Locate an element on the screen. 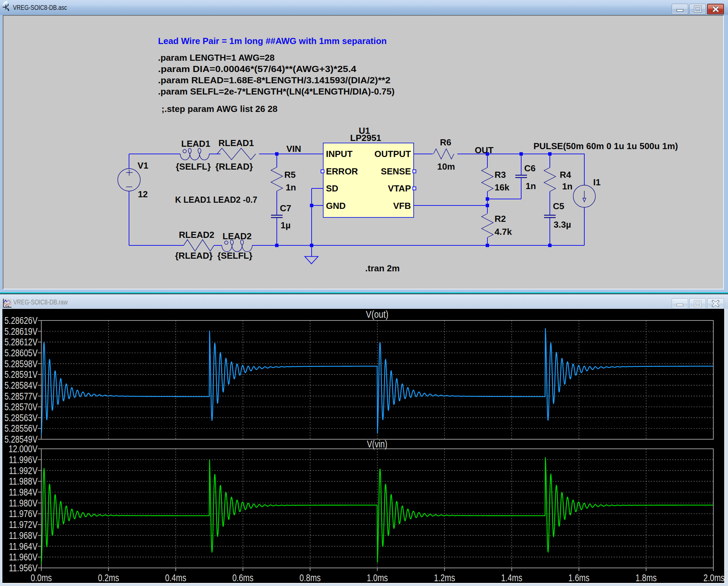 The height and width of the screenshot is (586, 728). svg-text: I1 is located at coordinates (597, 182).